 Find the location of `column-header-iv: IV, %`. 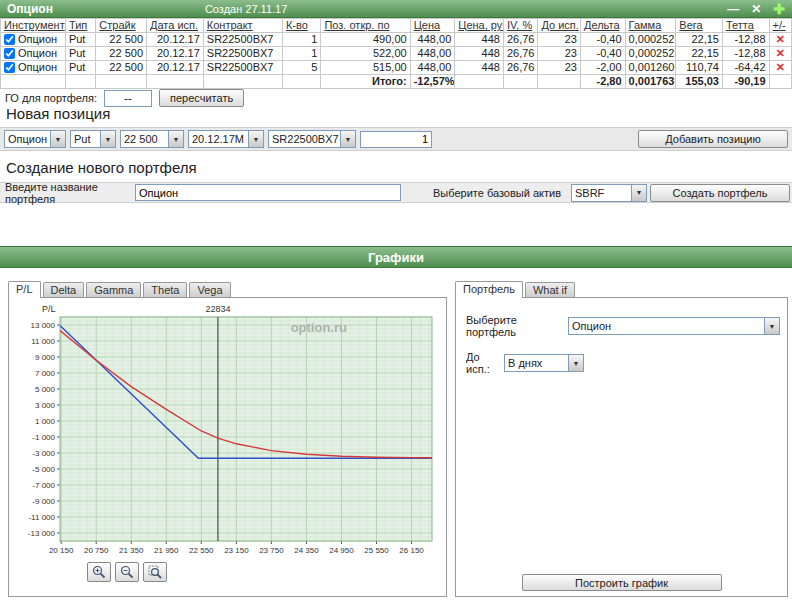

column-header-iv: IV, % is located at coordinates (520, 26).